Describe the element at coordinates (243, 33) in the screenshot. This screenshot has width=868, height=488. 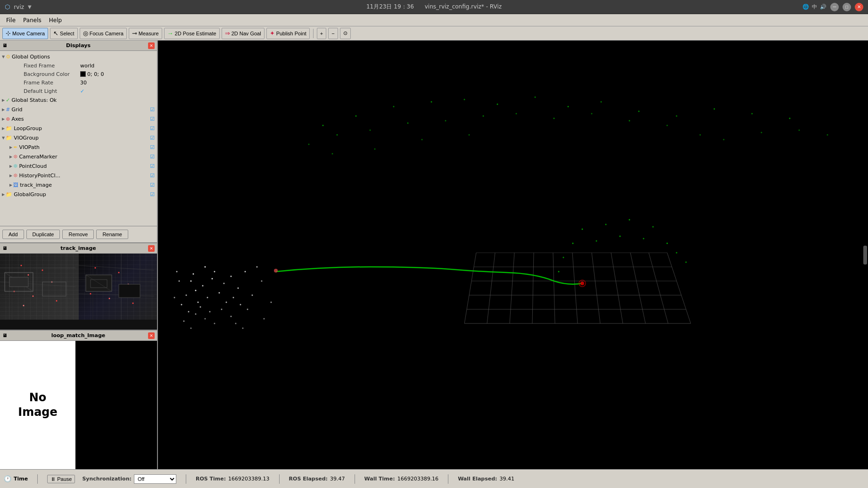
I see `tool-nav-goal: ⇒ 2D Nav Goal` at that location.